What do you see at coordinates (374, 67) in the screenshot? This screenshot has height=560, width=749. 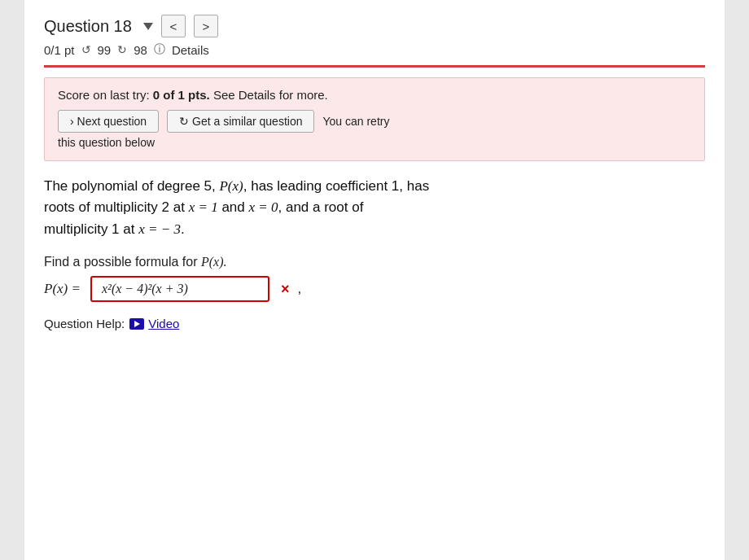 I see `divider` at bounding box center [374, 67].